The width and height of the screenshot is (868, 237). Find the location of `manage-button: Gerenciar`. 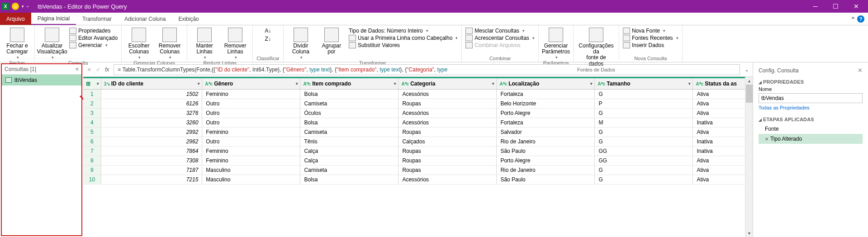

manage-button: Gerenciar is located at coordinates (93, 45).